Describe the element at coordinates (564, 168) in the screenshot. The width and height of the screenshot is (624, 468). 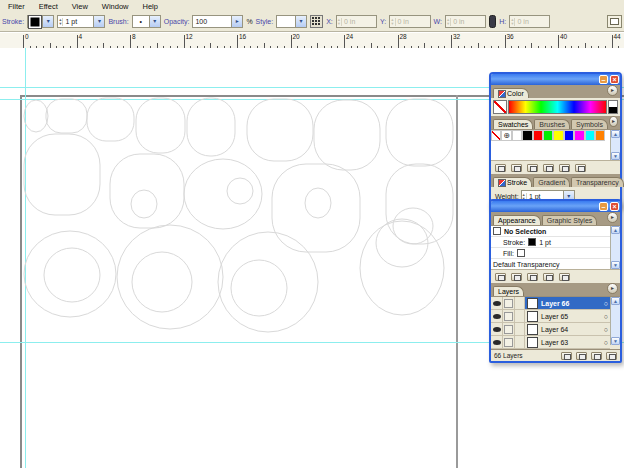
I see `new-swatch-icon` at that location.